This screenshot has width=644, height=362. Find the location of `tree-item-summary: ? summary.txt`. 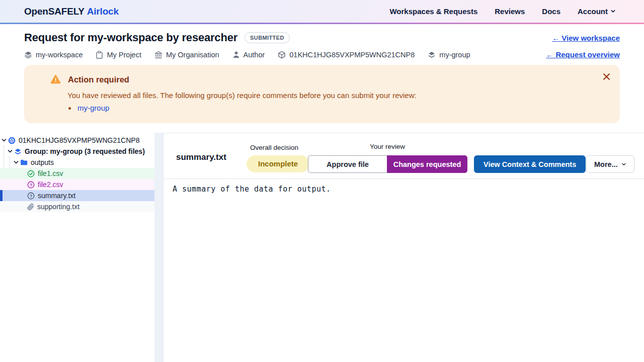

tree-item-summary: ? summary.txt is located at coordinates (77, 196).